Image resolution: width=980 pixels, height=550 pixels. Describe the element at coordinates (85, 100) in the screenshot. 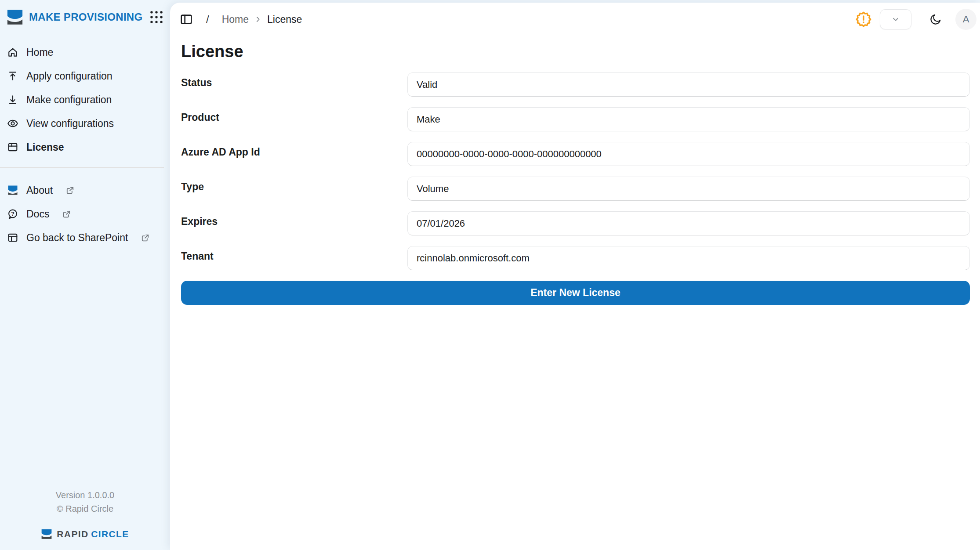

I see `sidebar-item-make-configuration: Make configuration` at that location.